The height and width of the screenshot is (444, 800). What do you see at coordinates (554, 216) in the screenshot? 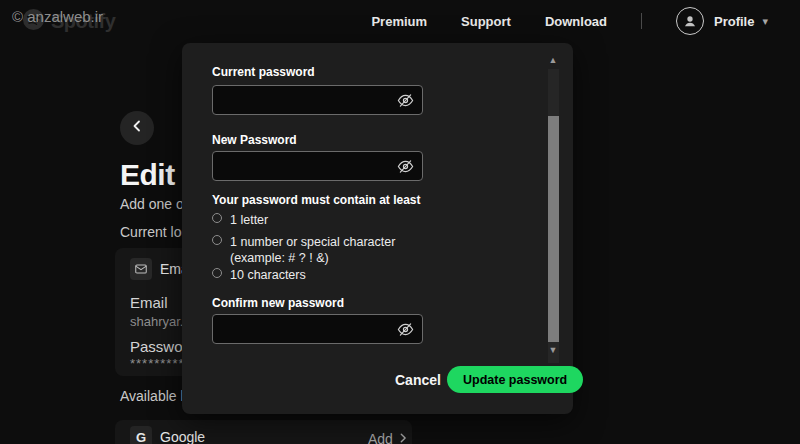
I see `scrollbar-track` at bounding box center [554, 216].